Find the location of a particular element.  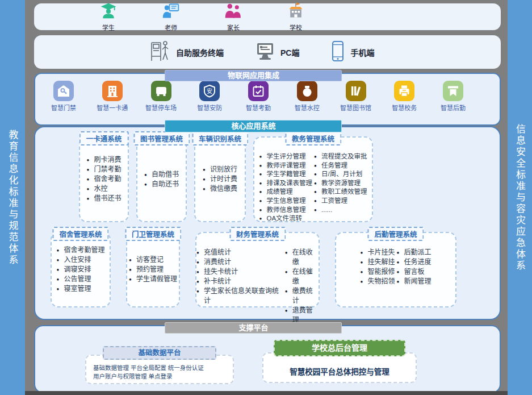

system-feature-item: ●调寝安排 is located at coordinates (81, 269).